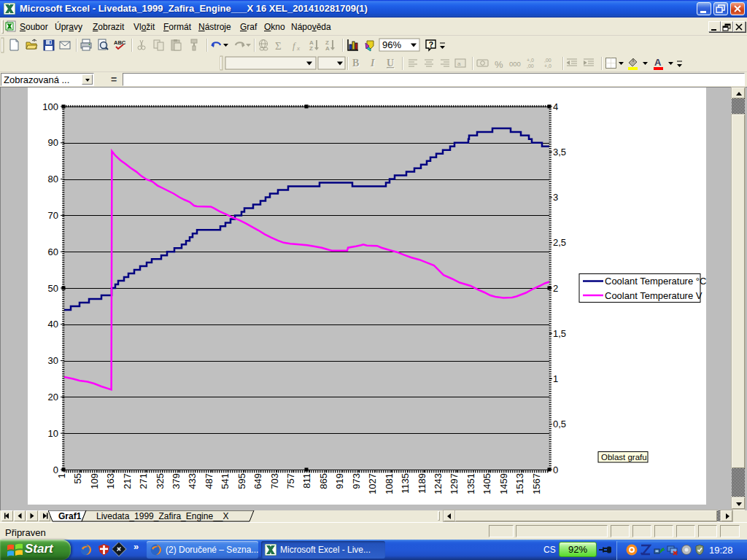  Describe the element at coordinates (537, 484) in the screenshot. I see `svg-text: 1567` at that location.